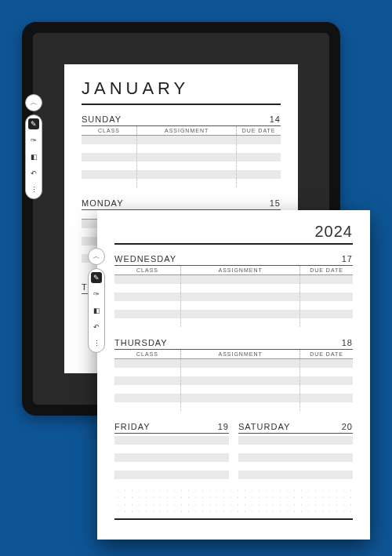  I want to click on day-block: SUNDAY 14 CLASS ASSIGNMENT DUE DATE, so click(181, 151).